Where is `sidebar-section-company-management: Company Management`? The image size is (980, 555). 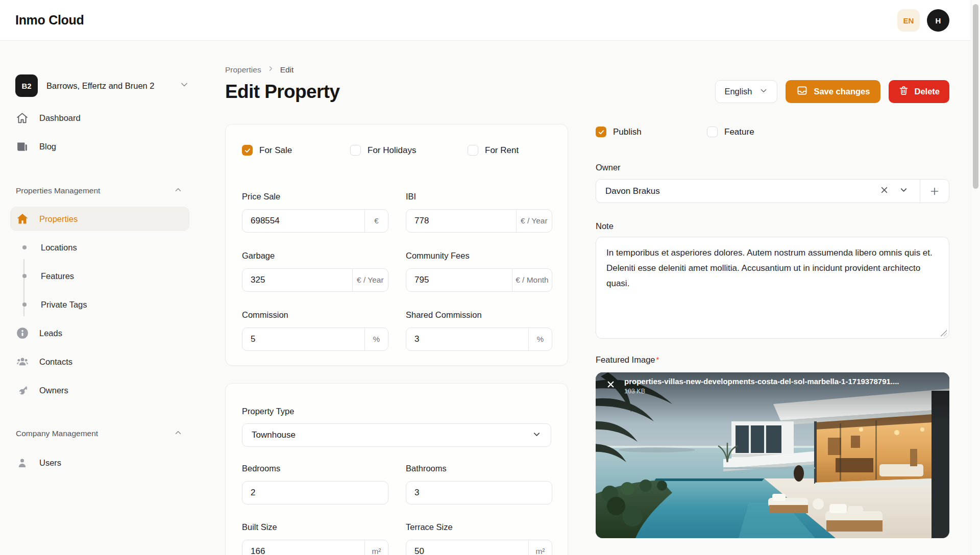 sidebar-section-company-management: Company Management is located at coordinates (99, 434).